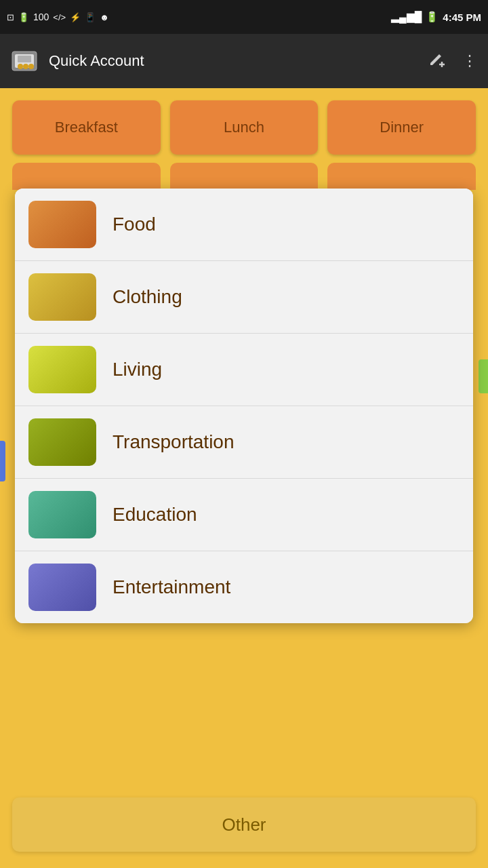  What do you see at coordinates (155, 515) in the screenshot?
I see `education-label: Education` at bounding box center [155, 515].